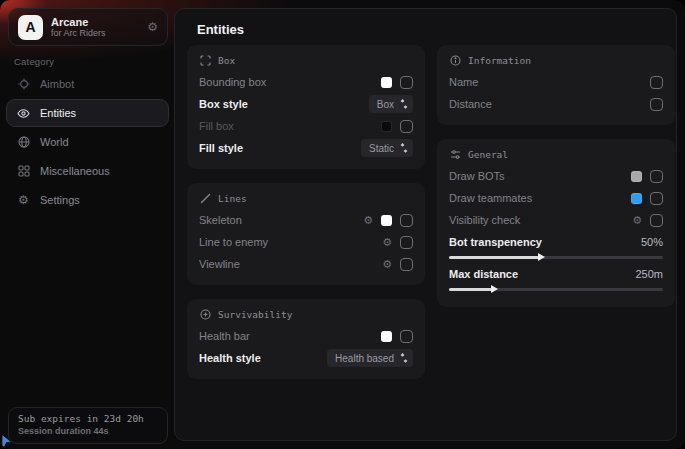 The image size is (685, 449). I want to click on general-card: General Draw BOTs Draw teammates, so click(556, 223).